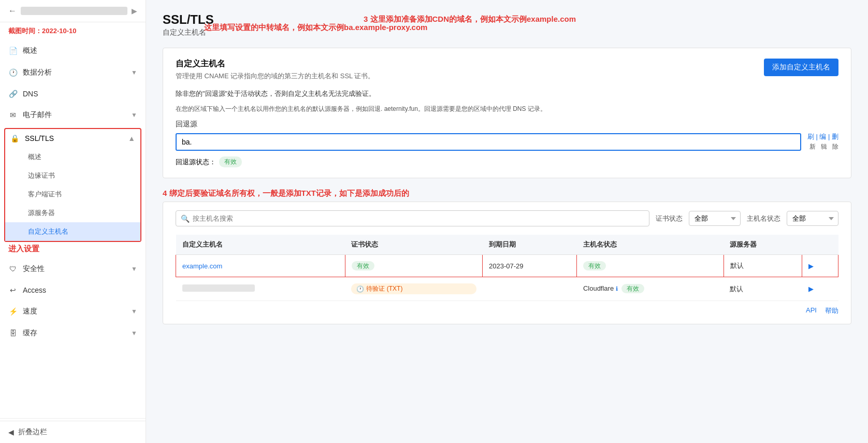  What do you see at coordinates (13, 333) in the screenshot?
I see `cache-icon: 🗄` at bounding box center [13, 333].